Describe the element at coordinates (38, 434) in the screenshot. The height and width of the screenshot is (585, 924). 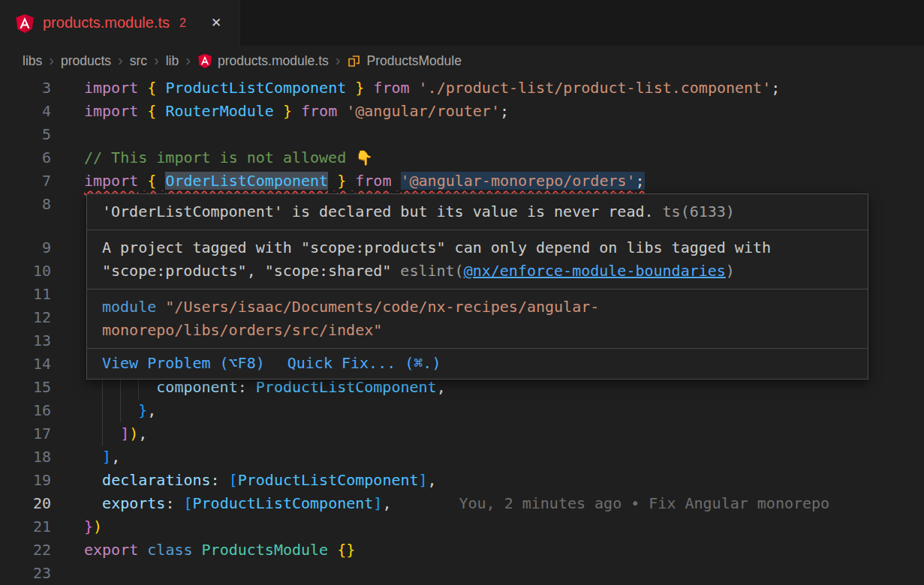
I see `line-number: 17` at that location.